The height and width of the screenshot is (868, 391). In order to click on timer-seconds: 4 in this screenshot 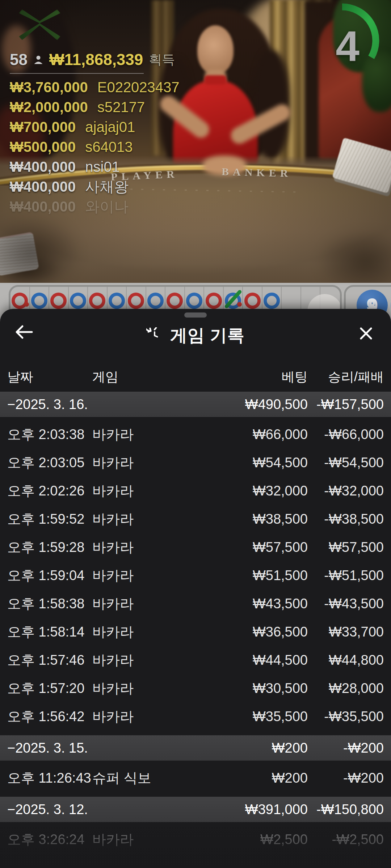, I will do `click(348, 46)`.